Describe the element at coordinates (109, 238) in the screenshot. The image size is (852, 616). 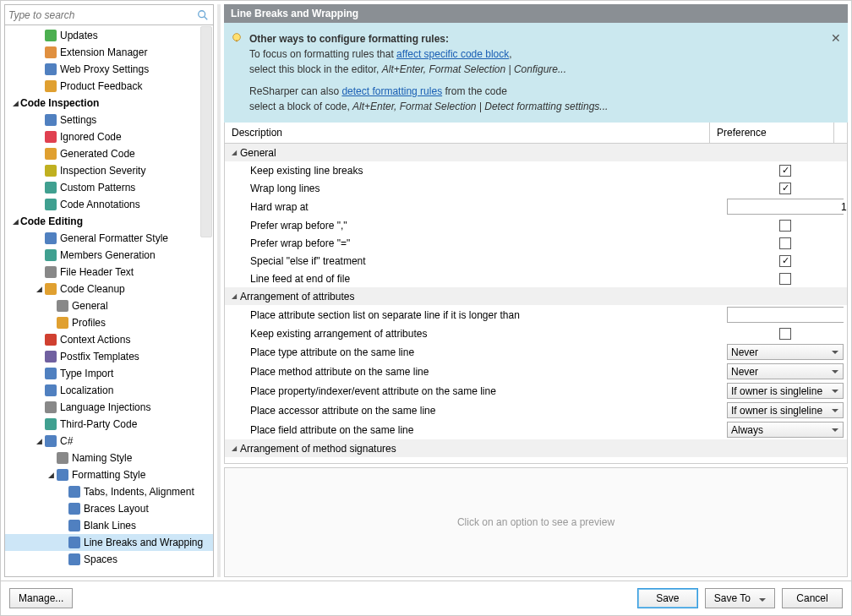
I see `tree-item: ▶General Formatter Style` at that location.